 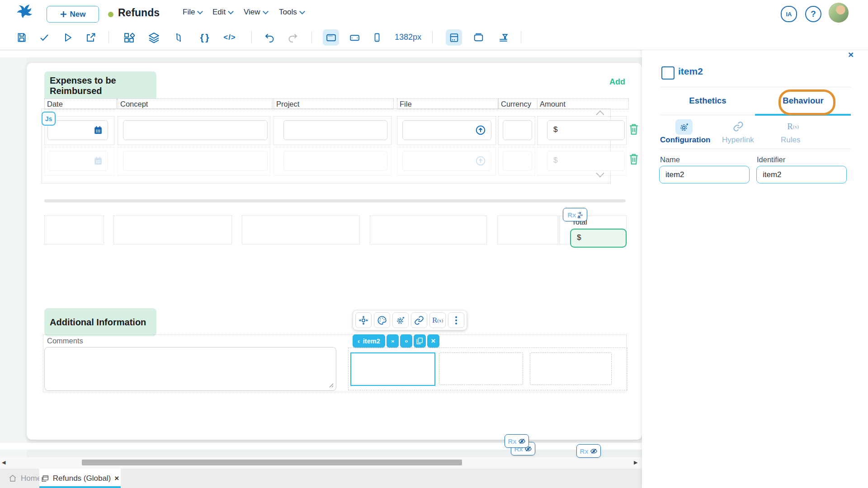 What do you see at coordinates (789, 14) in the screenshot?
I see `ia-badge: IA` at bounding box center [789, 14].